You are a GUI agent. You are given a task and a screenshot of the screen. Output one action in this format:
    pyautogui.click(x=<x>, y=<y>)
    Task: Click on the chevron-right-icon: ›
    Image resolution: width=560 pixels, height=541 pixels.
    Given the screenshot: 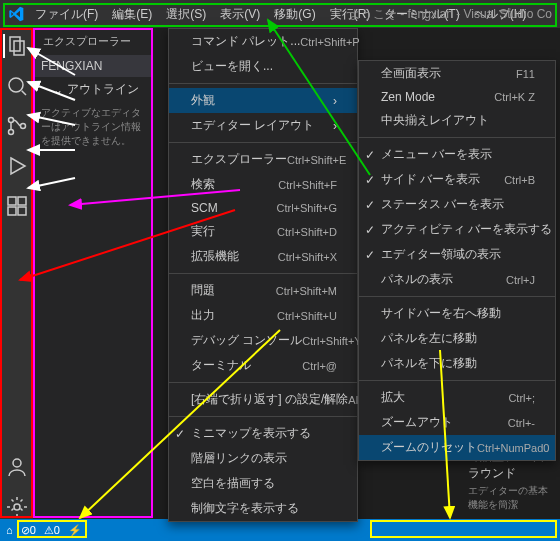 What is the action you would take?
    pyautogui.click(x=335, y=101)
    